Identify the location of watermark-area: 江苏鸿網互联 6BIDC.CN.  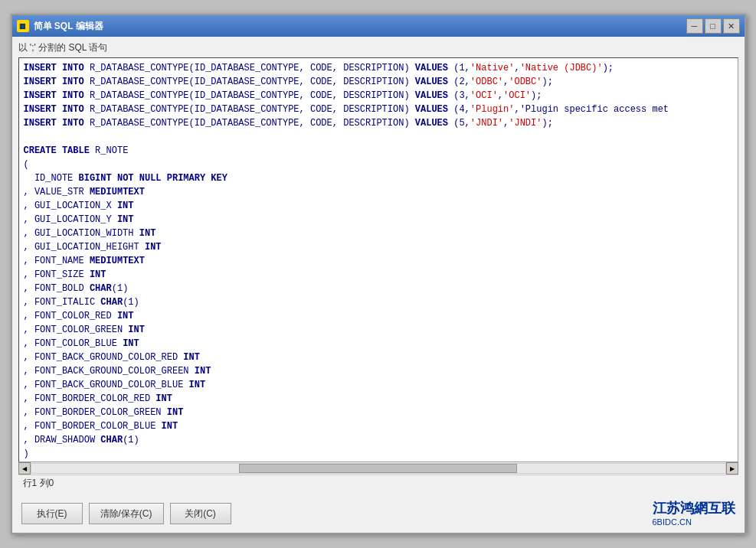
(694, 514).